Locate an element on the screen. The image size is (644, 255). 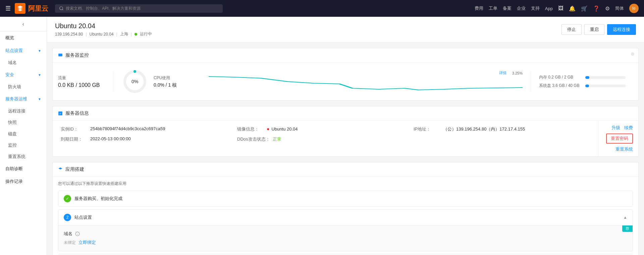
sidebar-item-snapshot: 快照 is located at coordinates (23, 122).